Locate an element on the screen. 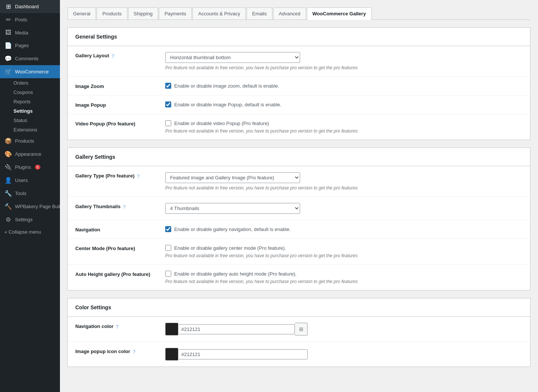  center-mode-control: Enable or disable gallery center mode (P… is located at coordinates (344, 252).